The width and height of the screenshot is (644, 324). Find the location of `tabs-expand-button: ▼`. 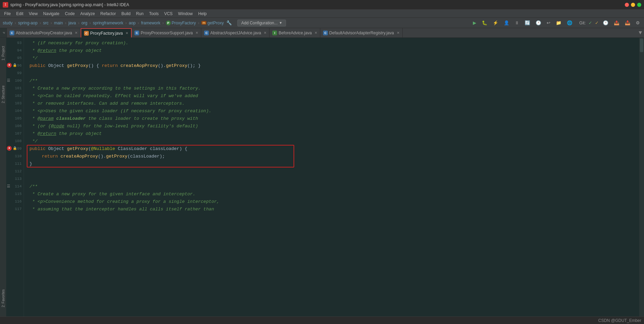

tabs-expand-button: ▼ is located at coordinates (640, 33).